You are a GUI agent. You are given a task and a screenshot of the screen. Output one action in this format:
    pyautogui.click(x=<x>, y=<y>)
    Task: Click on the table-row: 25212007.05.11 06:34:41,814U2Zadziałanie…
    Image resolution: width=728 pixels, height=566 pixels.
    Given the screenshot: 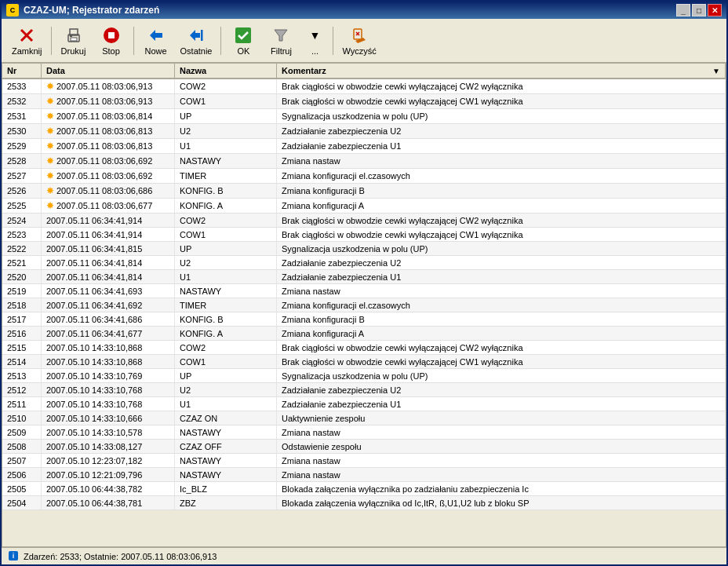 What is the action you would take?
    pyautogui.click(x=364, y=263)
    